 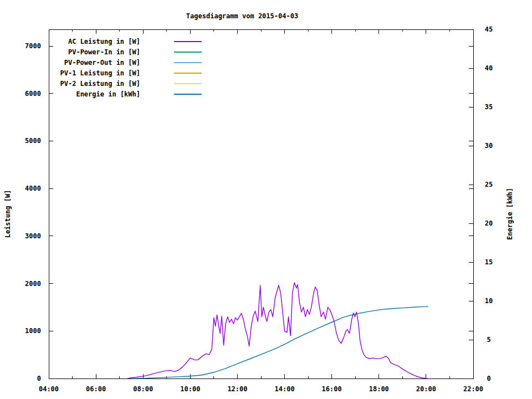 I want to click on y-right-tick-label: 15, so click(x=489, y=262).